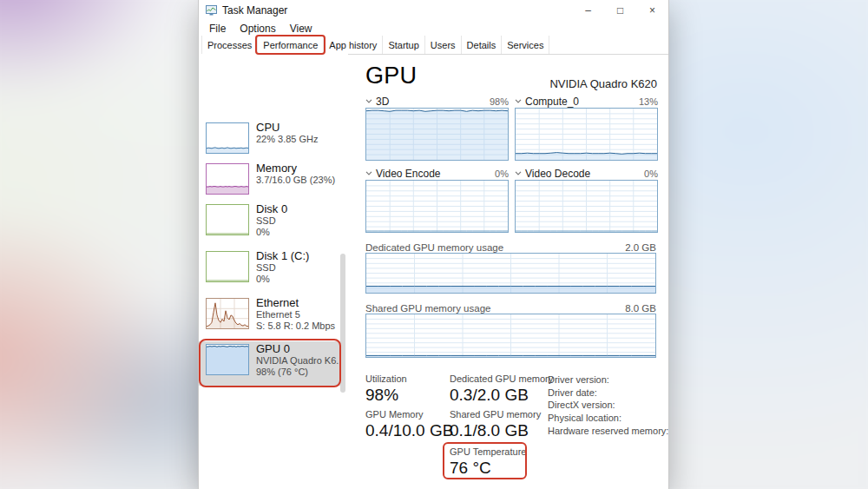 The width and height of the screenshot is (868, 489). What do you see at coordinates (434, 10) in the screenshot?
I see `titlebar: Task Manager – □ ×` at bounding box center [434, 10].